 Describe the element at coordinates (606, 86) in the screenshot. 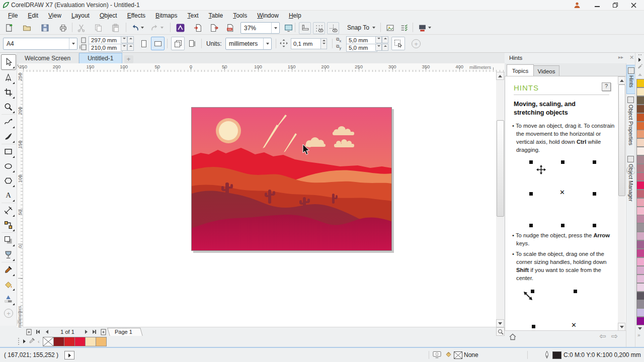

I see `hints-help-button: ?` at that location.